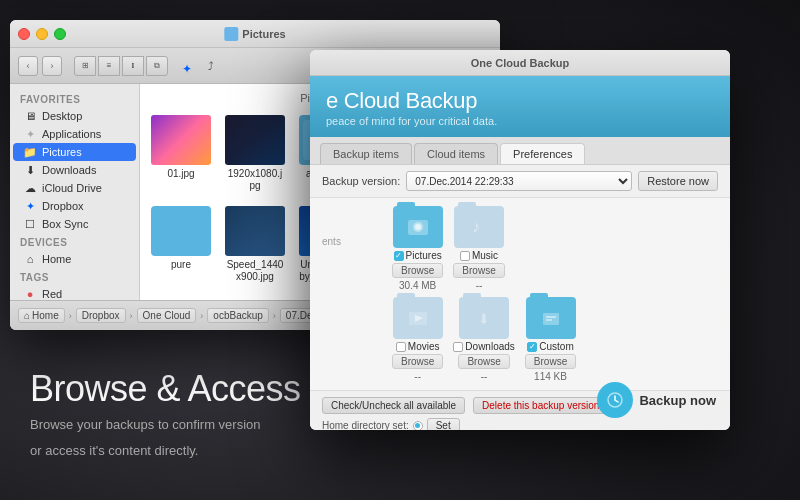 This screenshot has height=500, width=800. Describe the element at coordinates (46, 316) in the screenshot. I see `home-bc-label: Home` at that location.